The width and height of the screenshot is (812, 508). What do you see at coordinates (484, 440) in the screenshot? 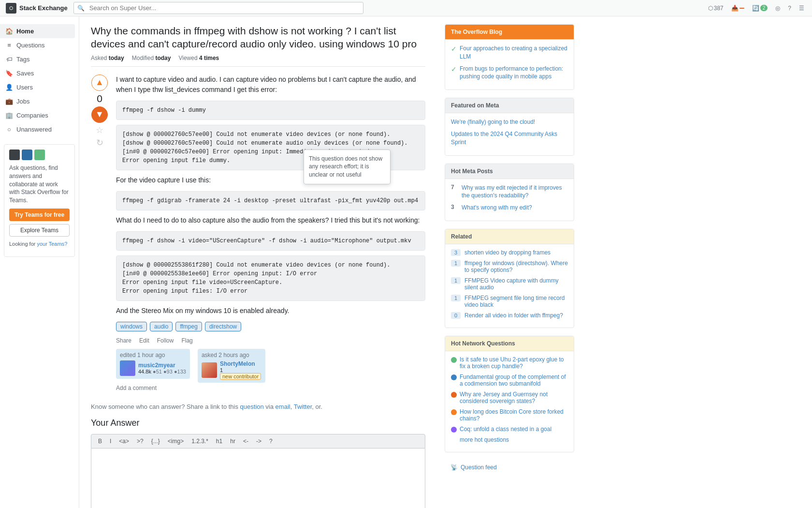
I see `more-hot-questions-link: more hot questions` at bounding box center [484, 440].